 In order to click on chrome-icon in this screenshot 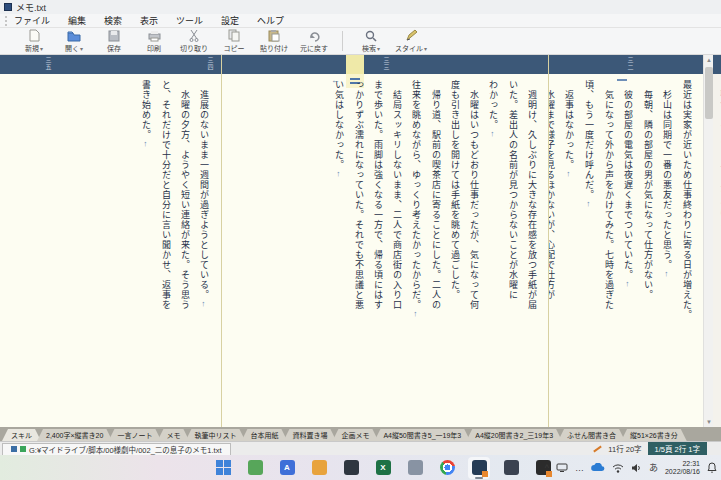, I will do `click(447, 468)`.